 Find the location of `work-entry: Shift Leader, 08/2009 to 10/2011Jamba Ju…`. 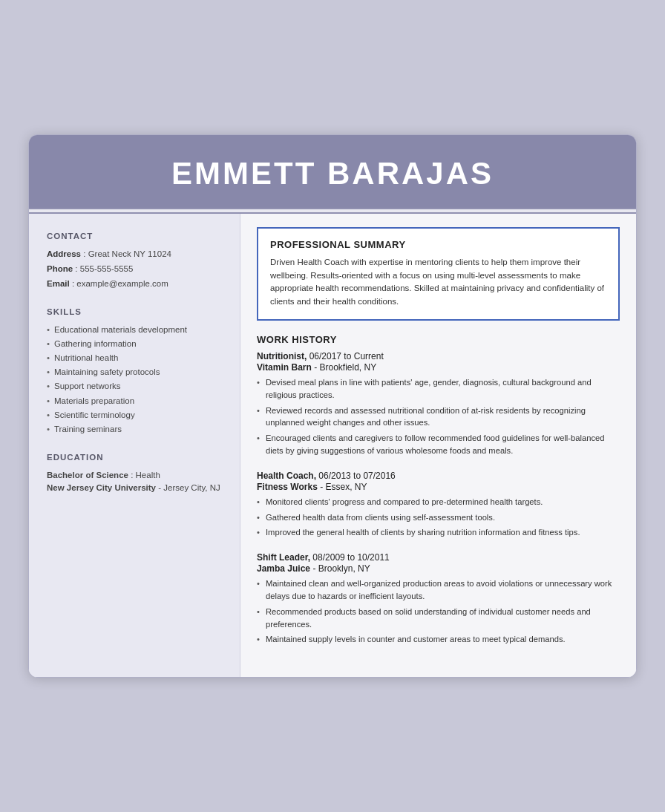

work-entry: Shift Leader, 08/2009 to 10/2011Jamba Ju… is located at coordinates (438, 599).